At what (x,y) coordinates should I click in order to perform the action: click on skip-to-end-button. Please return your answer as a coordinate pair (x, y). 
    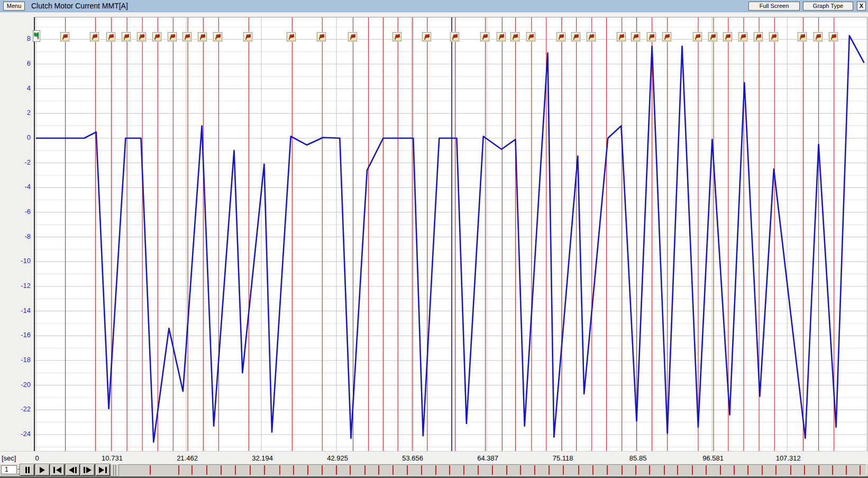
    Looking at the image, I should click on (103, 470).